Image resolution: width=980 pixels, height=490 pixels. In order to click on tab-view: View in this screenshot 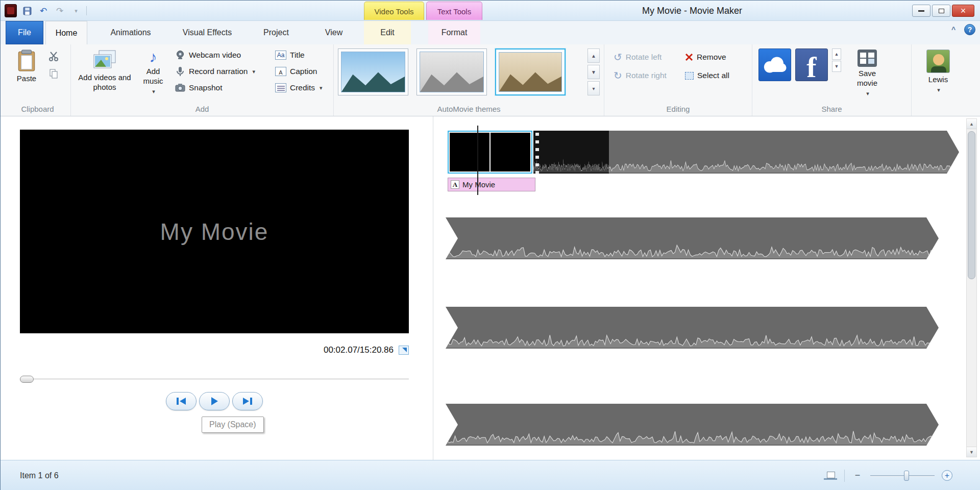, I will do `click(334, 33)`.